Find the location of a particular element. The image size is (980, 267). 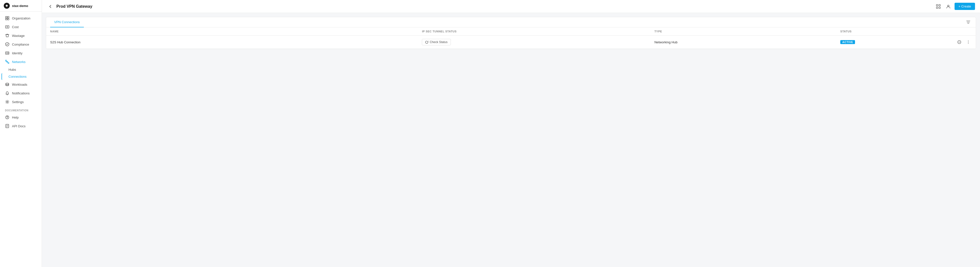

tabs-actions is located at coordinates (968, 22).